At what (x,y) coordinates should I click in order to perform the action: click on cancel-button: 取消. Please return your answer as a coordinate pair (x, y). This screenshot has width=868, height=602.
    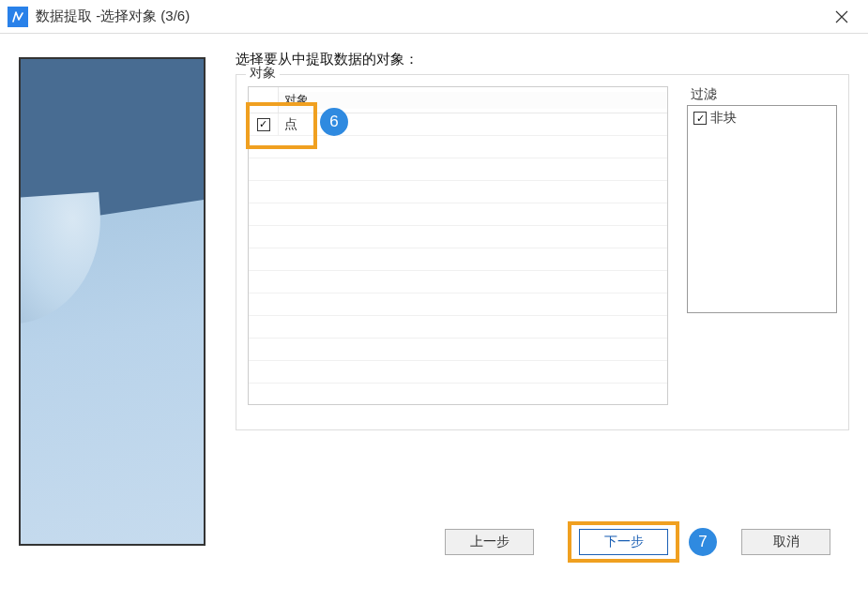
    Looking at the image, I should click on (786, 542).